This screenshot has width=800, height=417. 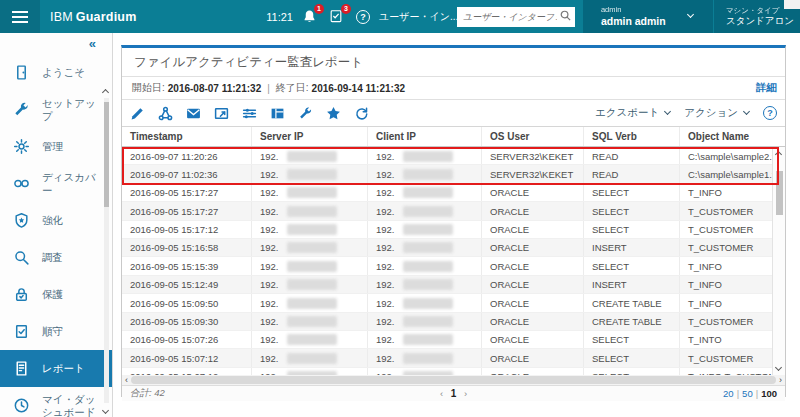 I want to click on scroll-left-icon: ‹, so click(x=126, y=380).